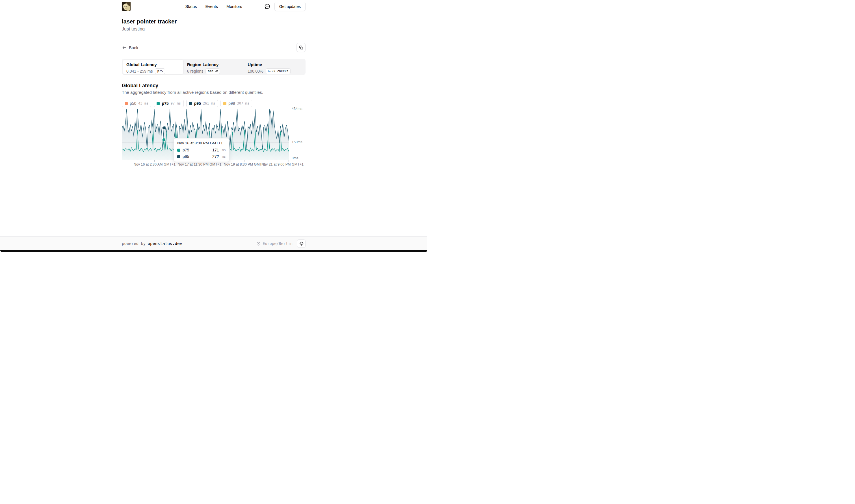 This screenshot has width=855, height=504. What do you see at coordinates (255, 71) in the screenshot?
I see `tab-value: 100.00%` at bounding box center [255, 71].